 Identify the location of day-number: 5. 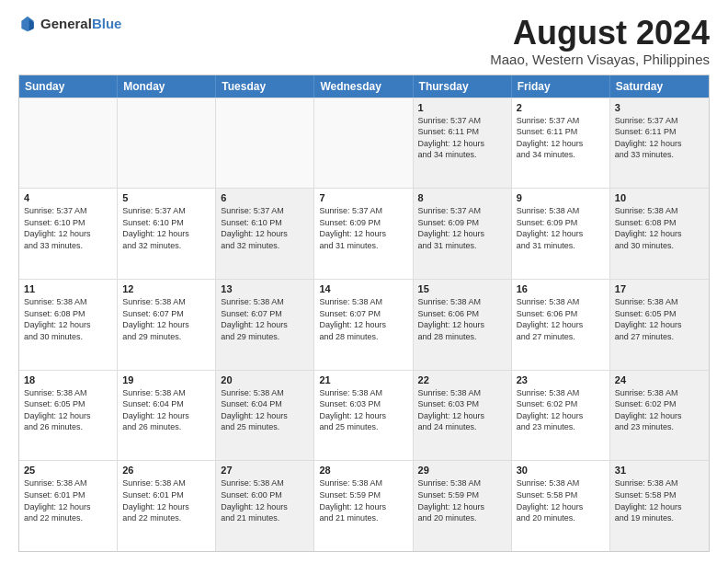
(166, 198).